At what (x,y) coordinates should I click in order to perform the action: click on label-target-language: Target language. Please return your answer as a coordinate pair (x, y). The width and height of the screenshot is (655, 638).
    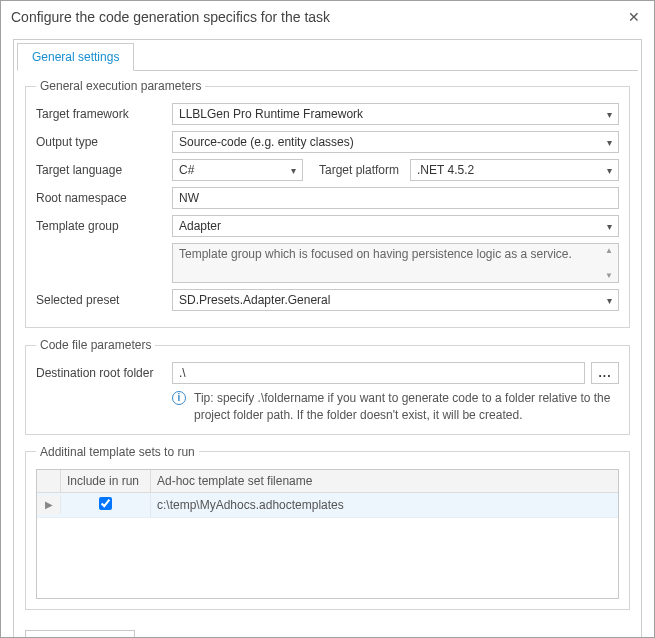
    Looking at the image, I should click on (101, 170).